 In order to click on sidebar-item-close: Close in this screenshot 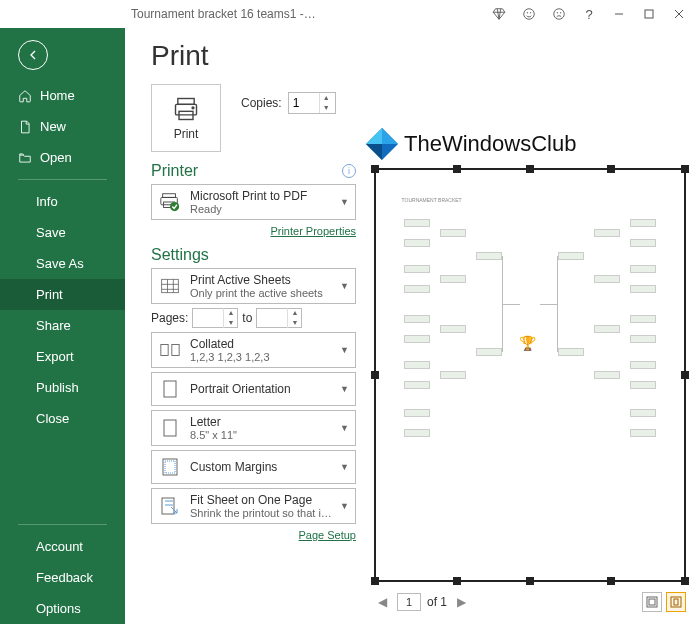, I will do `click(62, 418)`.